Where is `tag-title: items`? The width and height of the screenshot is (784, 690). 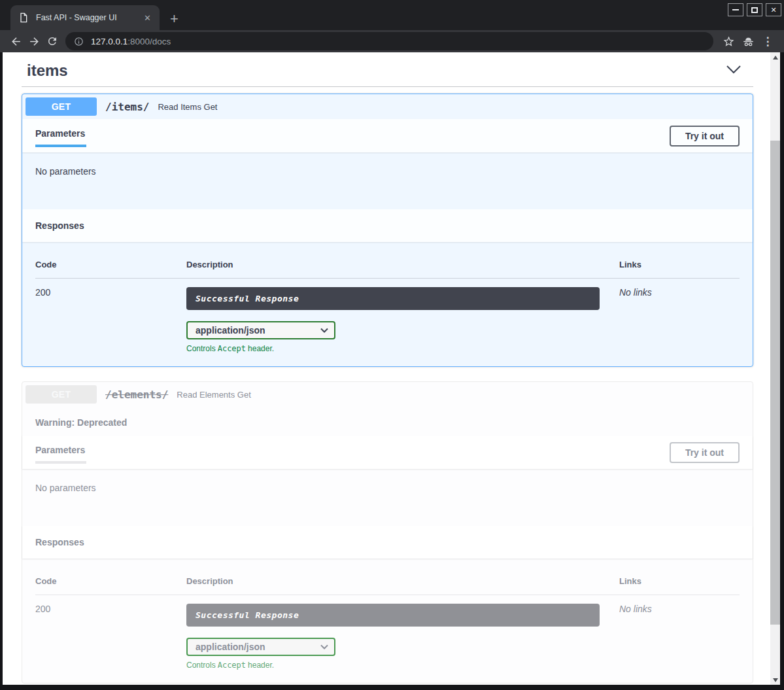
tag-title: items is located at coordinates (47, 71).